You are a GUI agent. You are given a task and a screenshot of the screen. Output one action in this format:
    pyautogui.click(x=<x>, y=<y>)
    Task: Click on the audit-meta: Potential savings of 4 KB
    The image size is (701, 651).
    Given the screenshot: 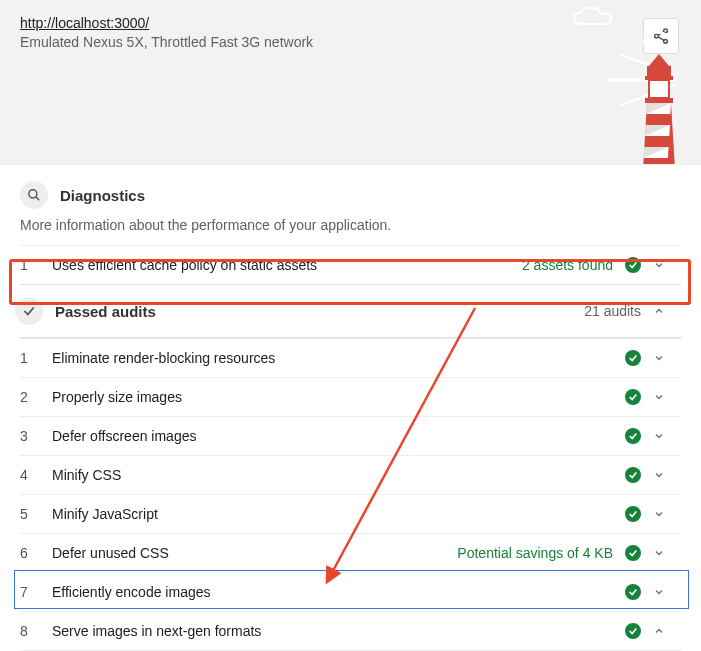 What is the action you would take?
    pyautogui.click(x=535, y=553)
    